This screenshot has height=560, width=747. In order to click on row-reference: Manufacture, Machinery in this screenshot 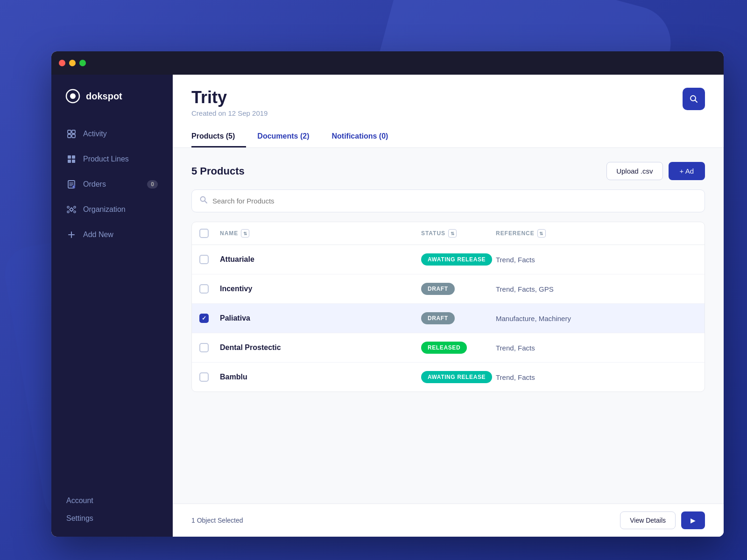, I will do `click(597, 318)`.